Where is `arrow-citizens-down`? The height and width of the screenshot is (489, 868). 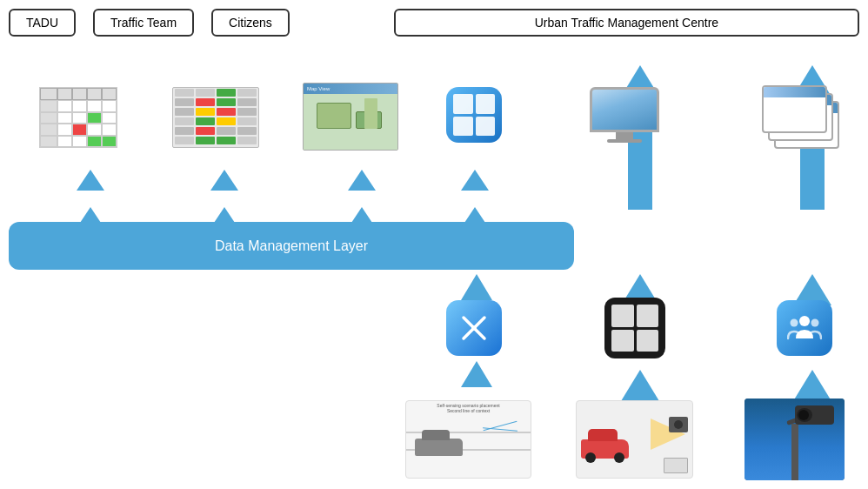 arrow-citizens-down is located at coordinates (475, 218).